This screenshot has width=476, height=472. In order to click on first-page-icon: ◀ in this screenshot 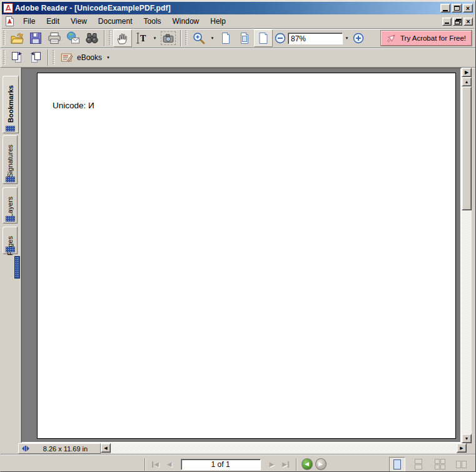, I will do `click(155, 464)`.